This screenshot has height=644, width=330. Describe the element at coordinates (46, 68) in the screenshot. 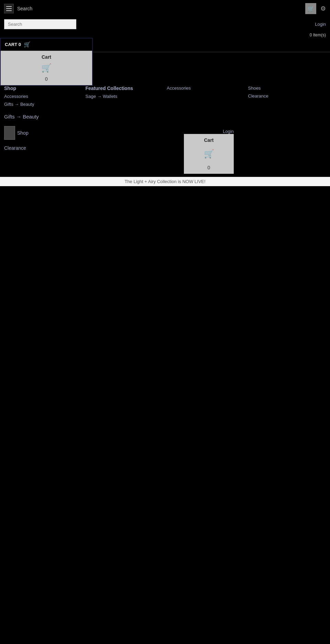

I see `cart-dropdown-icon: 🛒` at that location.